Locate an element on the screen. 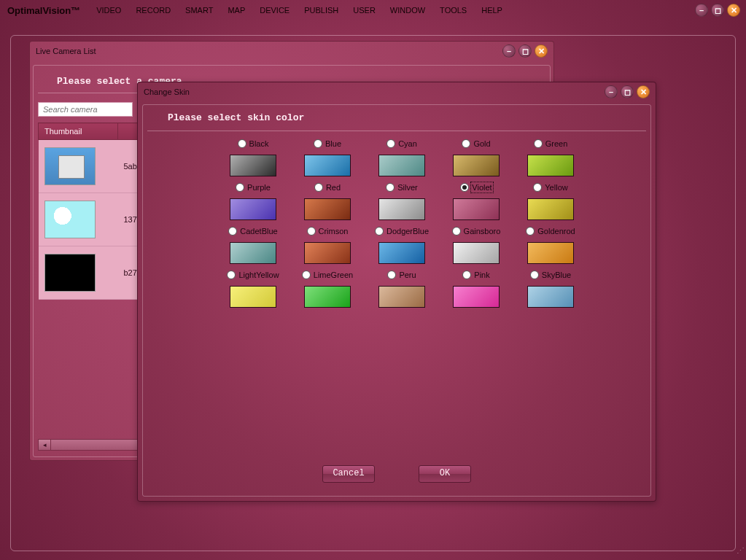 The height and width of the screenshot is (560, 746). menu-video: VIDEO is located at coordinates (109, 10).